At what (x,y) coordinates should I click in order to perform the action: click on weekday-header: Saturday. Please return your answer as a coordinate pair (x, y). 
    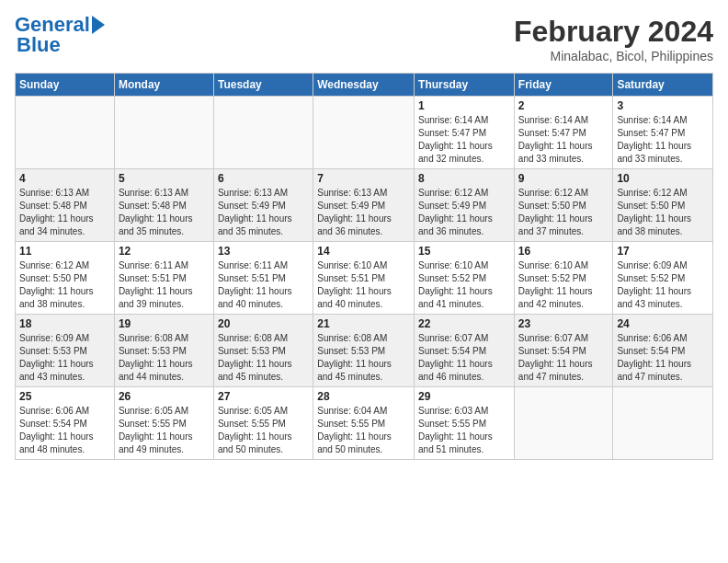
    Looking at the image, I should click on (664, 85).